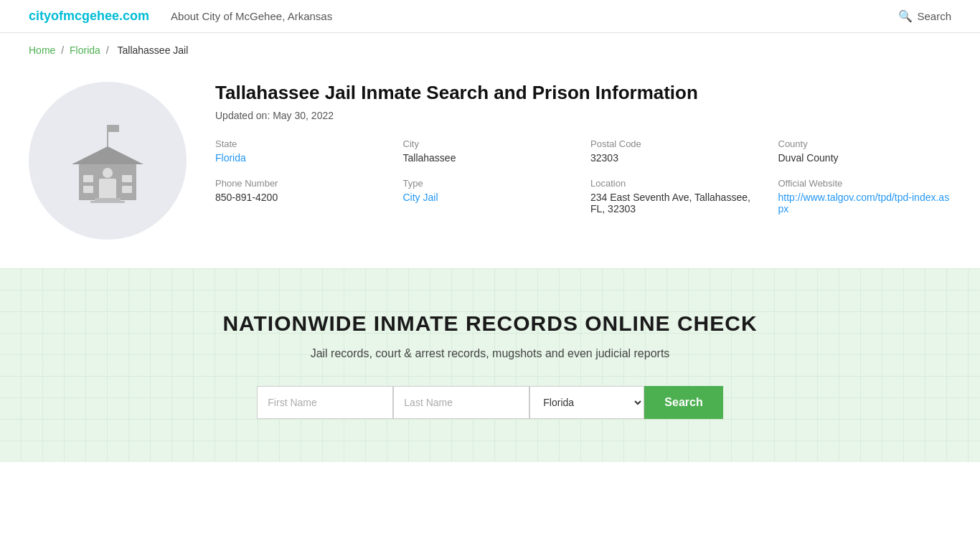  Describe the element at coordinates (181, 16) in the screenshot. I see `header-left: cityofmcgehee.com About City of McGehee,…` at that location.